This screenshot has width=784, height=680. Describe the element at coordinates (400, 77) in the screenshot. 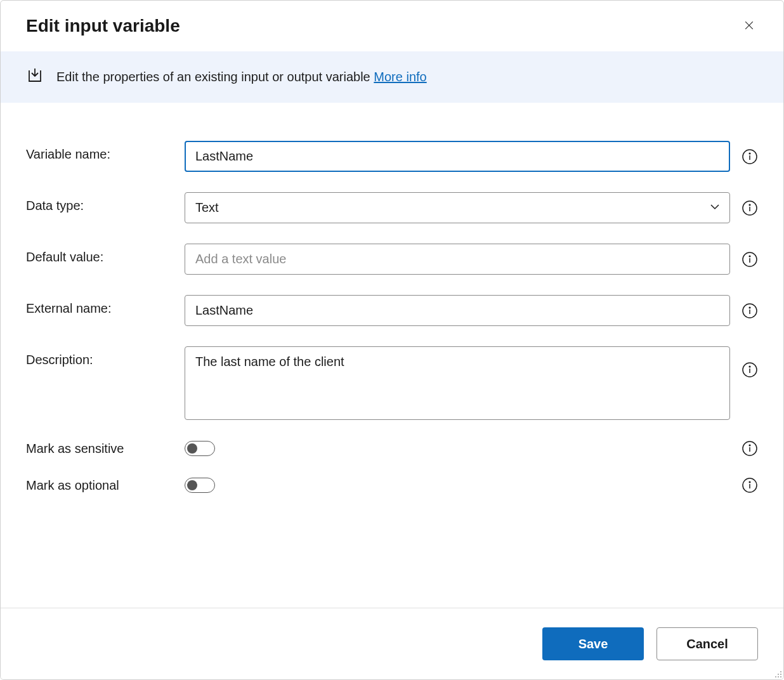

I see `more-info-link: More info` at that location.